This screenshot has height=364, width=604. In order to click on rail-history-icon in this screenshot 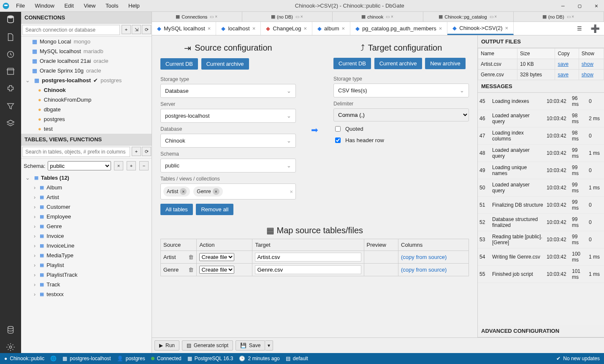, I will do `click(11, 55)`.